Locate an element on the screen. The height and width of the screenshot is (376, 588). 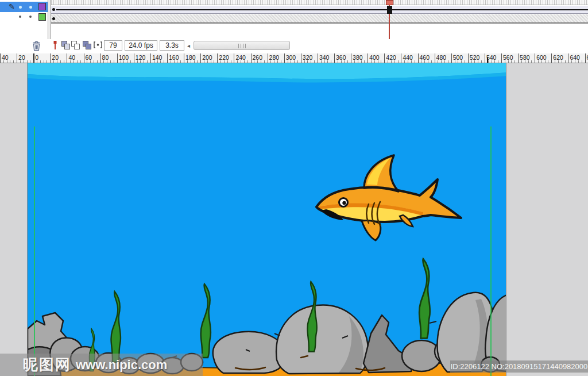
ruler-label: 180 is located at coordinates (191, 57).